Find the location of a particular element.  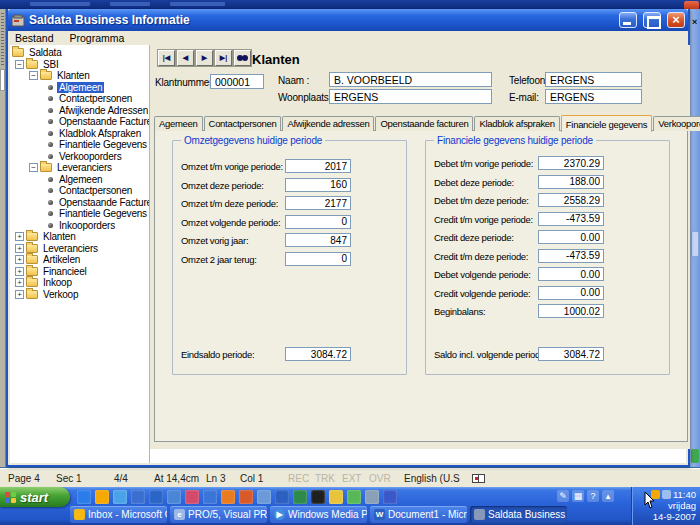

tree-item-lev-contactpersonen: Contactpersonen is located at coordinates (80, 191).